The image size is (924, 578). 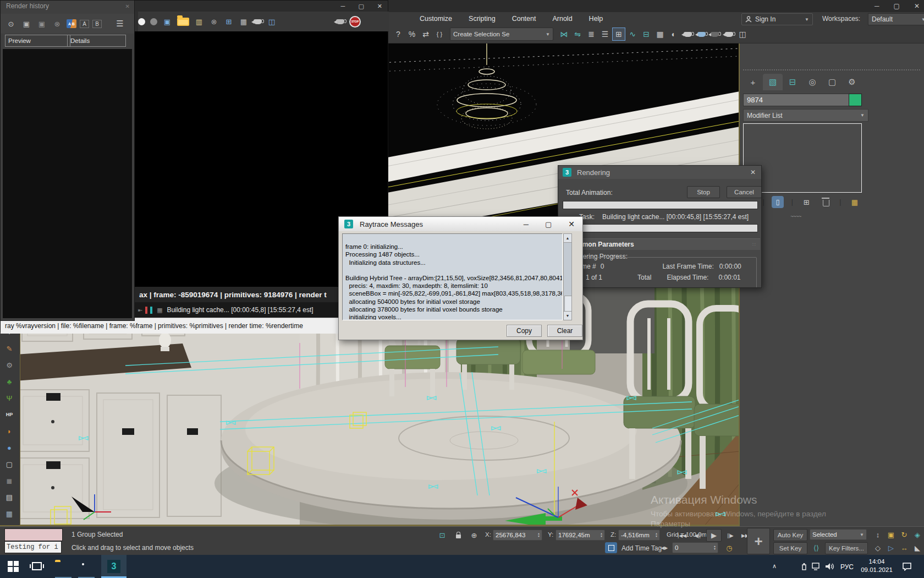 What do you see at coordinates (753, 172) in the screenshot?
I see `rendering-close-button: ✕` at bounding box center [753, 172].